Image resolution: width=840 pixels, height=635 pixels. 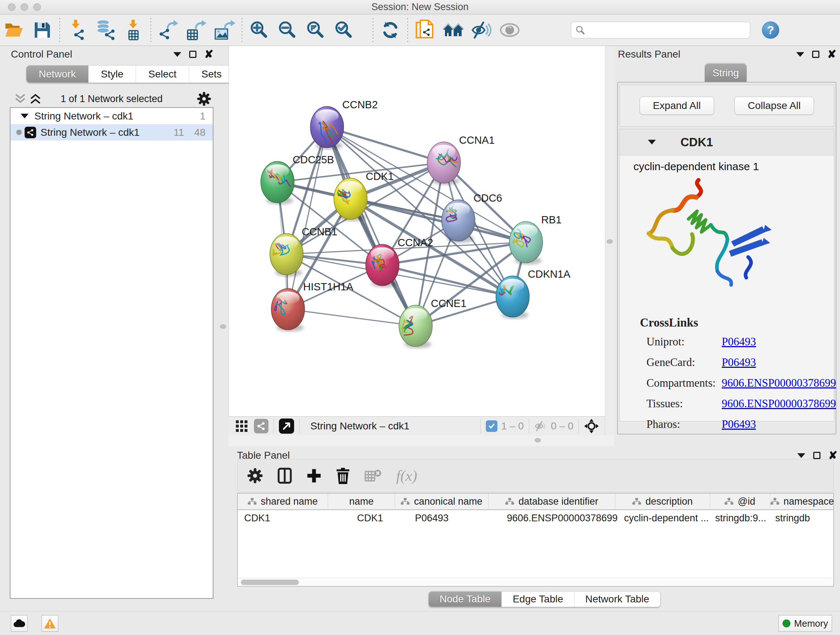 I want to click on column-header: description, so click(x=663, y=502).